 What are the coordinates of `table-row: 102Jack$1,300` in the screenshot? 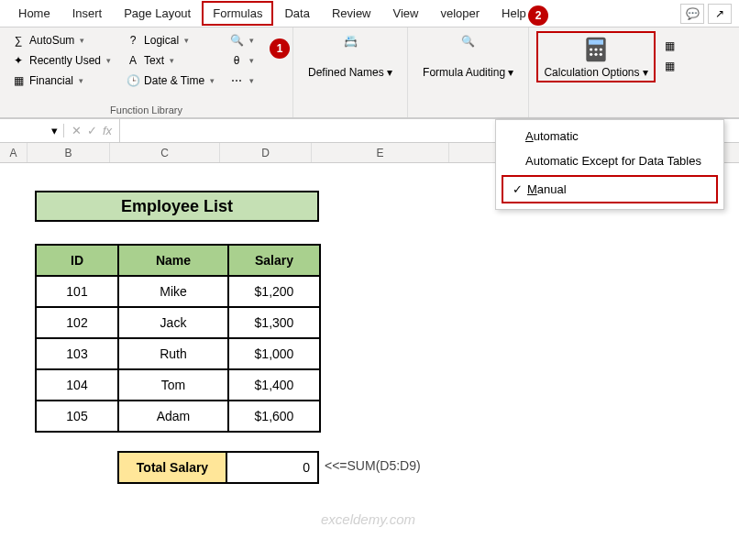 It's located at (178, 323).